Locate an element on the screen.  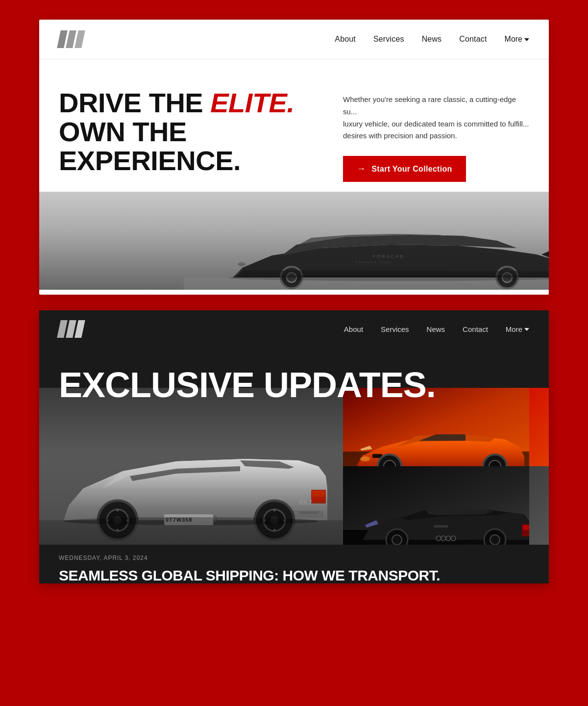
cta-arrow-icon: → is located at coordinates (361, 169).